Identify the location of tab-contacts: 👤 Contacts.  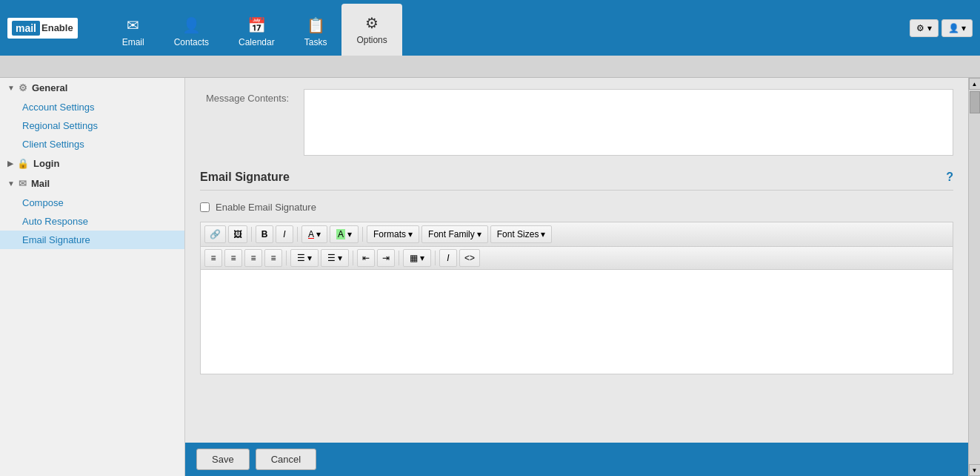
(191, 31).